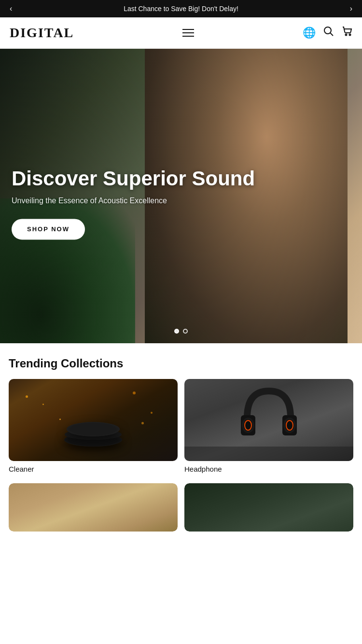 This screenshot has height=644, width=362. I want to click on announcement-next-button: ›, so click(351, 9).